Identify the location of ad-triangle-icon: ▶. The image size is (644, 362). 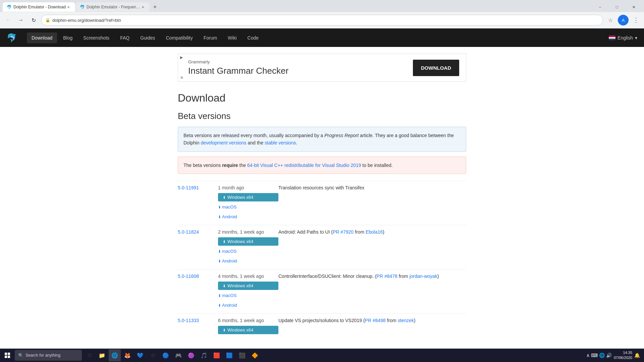
(181, 58).